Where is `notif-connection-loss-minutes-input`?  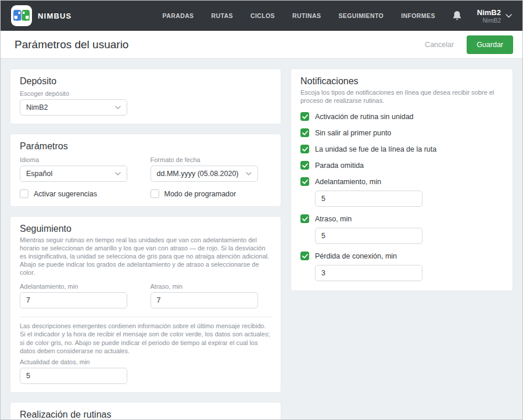
notif-connection-loss-minutes-input is located at coordinates (368, 273).